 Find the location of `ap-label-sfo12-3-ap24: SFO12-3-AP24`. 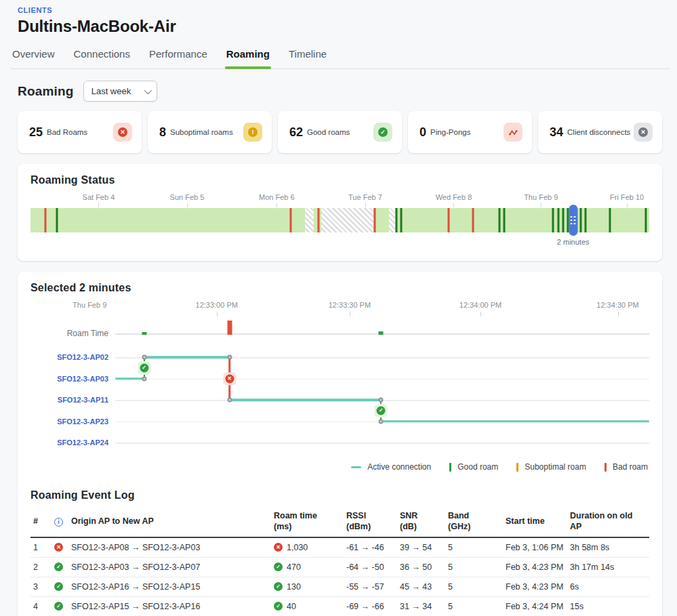

ap-label-sfo12-3-ap24: SFO12-3-AP24 is located at coordinates (83, 443).